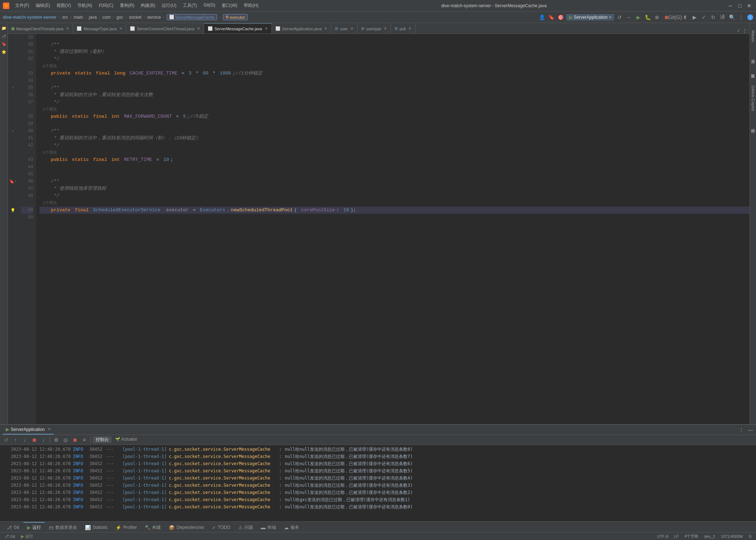 The width and height of the screenshot is (756, 540). Describe the element at coordinates (30, 17) in the screenshot. I see `project-name: dive-match-system-server` at that location.